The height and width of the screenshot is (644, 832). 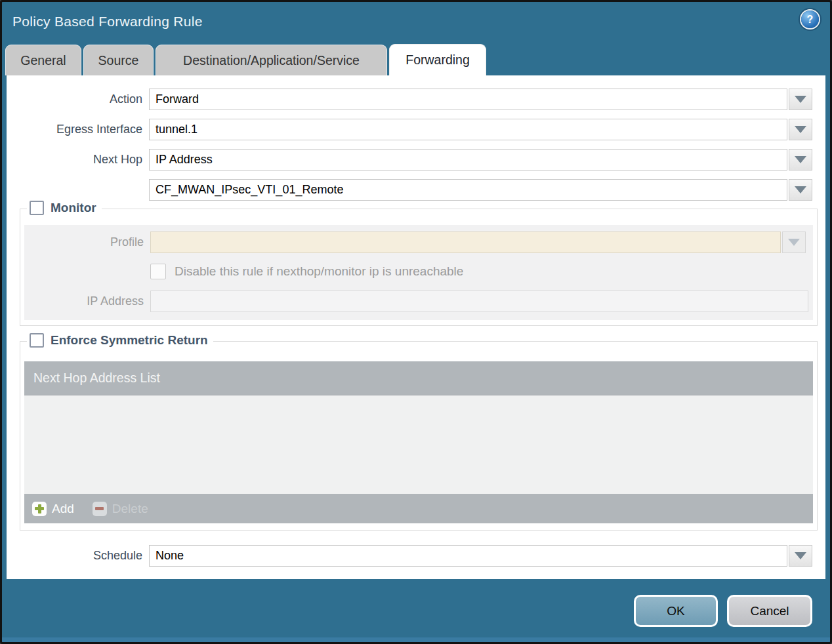 I want to click on help-icon-glyph: ?, so click(x=810, y=20).